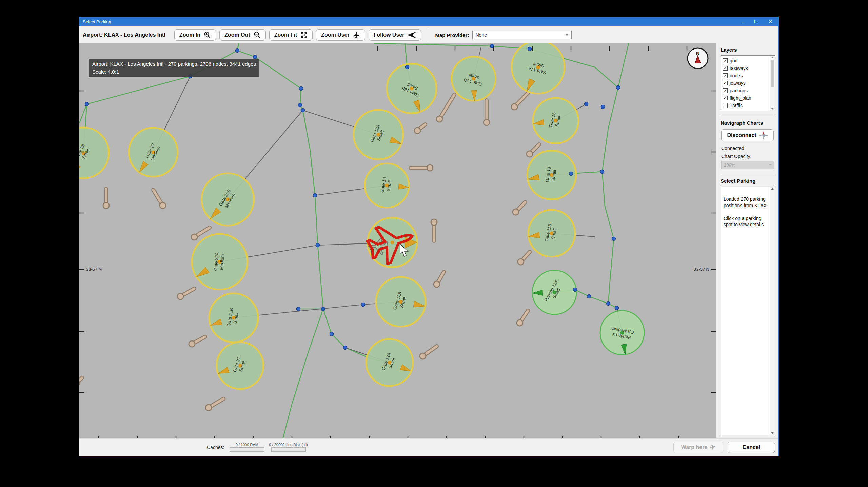  I want to click on parking-spot-gate-12b: Gate 12BSmall, so click(401, 302).